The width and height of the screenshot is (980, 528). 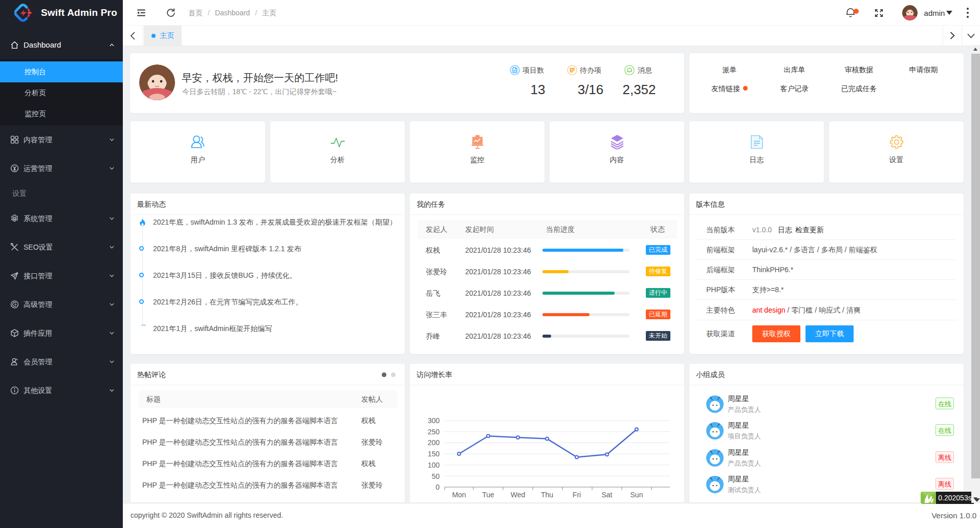 I want to click on svg-text: 250, so click(x=434, y=432).